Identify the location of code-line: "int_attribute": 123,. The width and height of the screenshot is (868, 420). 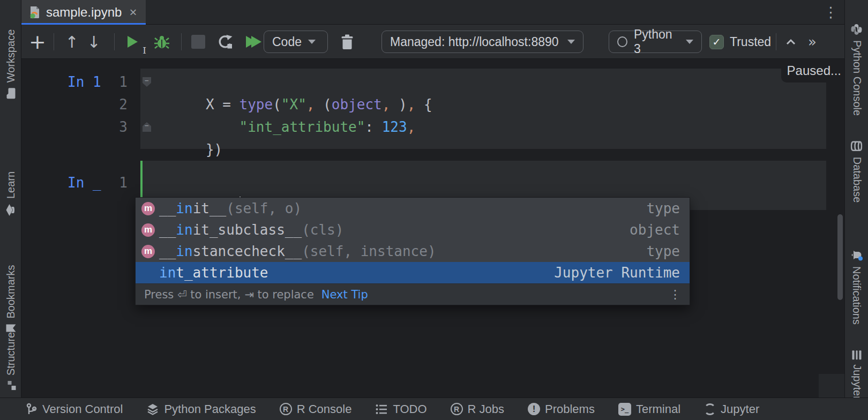
(285, 104).